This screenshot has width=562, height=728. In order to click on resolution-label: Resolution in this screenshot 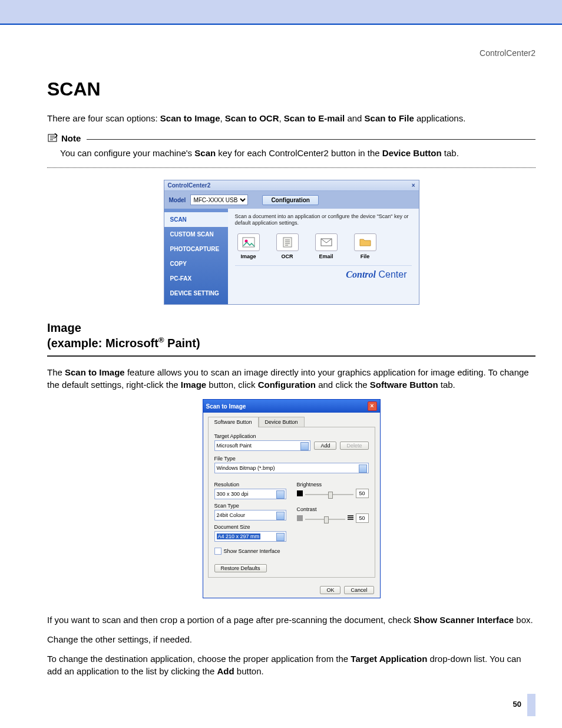, I will do `click(250, 485)`.